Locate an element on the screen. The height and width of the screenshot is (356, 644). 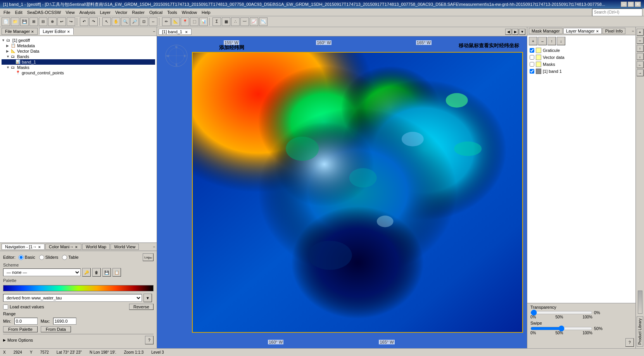
tb-select: ⬚ is located at coordinates (194, 22).